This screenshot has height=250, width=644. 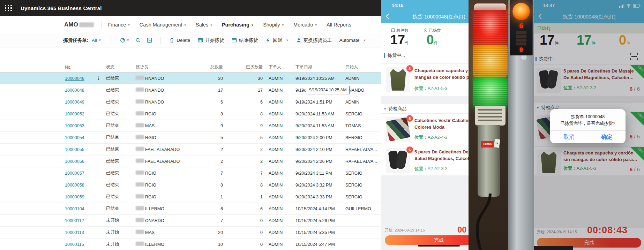 What do you see at coordinates (75, 78) in the screenshot?
I see `document-no-link: 10000046` at bounding box center [75, 78].